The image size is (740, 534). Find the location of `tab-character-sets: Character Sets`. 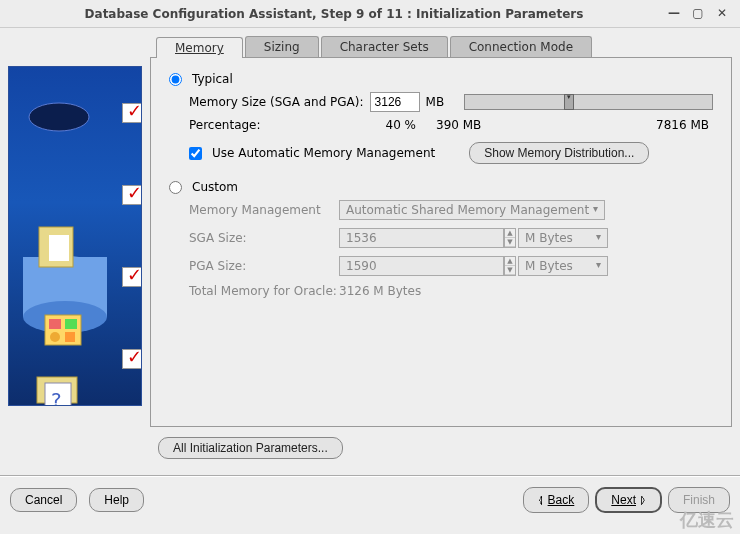

tab-character-sets: Character Sets is located at coordinates (384, 46).